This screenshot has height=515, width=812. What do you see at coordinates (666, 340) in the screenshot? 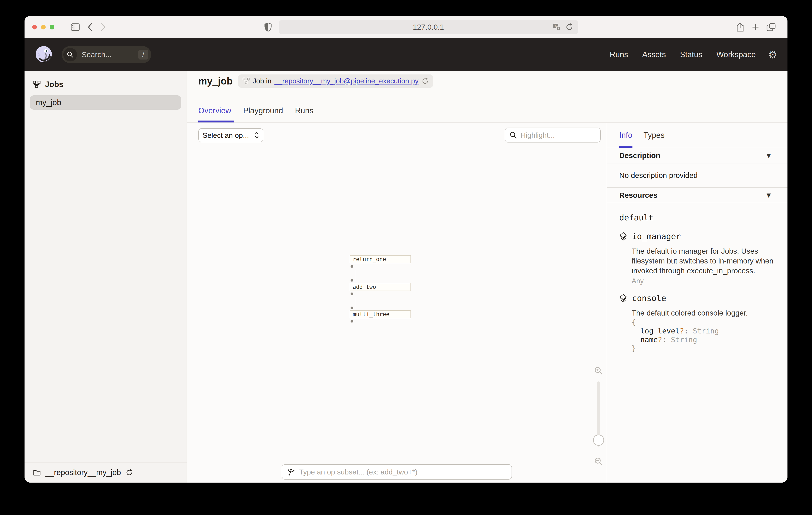
I see `config-colon: :` at bounding box center [666, 340].